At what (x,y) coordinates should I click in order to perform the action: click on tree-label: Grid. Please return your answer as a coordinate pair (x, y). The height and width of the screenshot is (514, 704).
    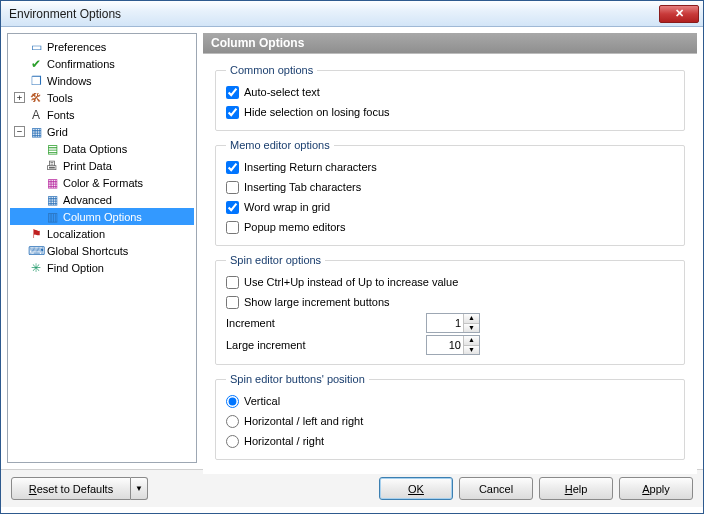
    Looking at the image, I should click on (58, 132).